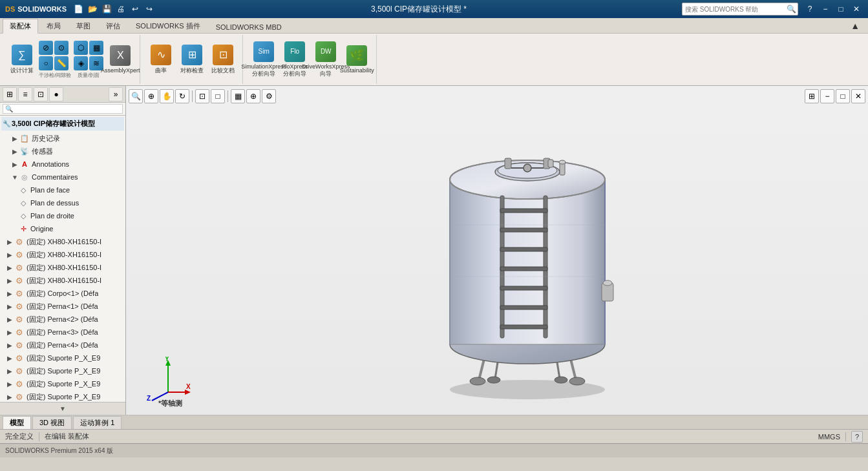 The image size is (868, 471). I want to click on tree-item-perna4: ▶ ⚙ (固定) Perna<4> (Défa, so click(63, 345).